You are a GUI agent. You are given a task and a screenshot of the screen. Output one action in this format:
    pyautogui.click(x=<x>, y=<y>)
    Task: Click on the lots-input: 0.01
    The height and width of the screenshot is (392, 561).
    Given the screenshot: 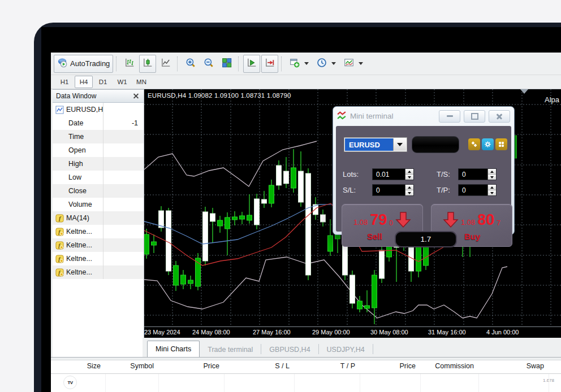 What is the action you would take?
    pyautogui.click(x=393, y=174)
    